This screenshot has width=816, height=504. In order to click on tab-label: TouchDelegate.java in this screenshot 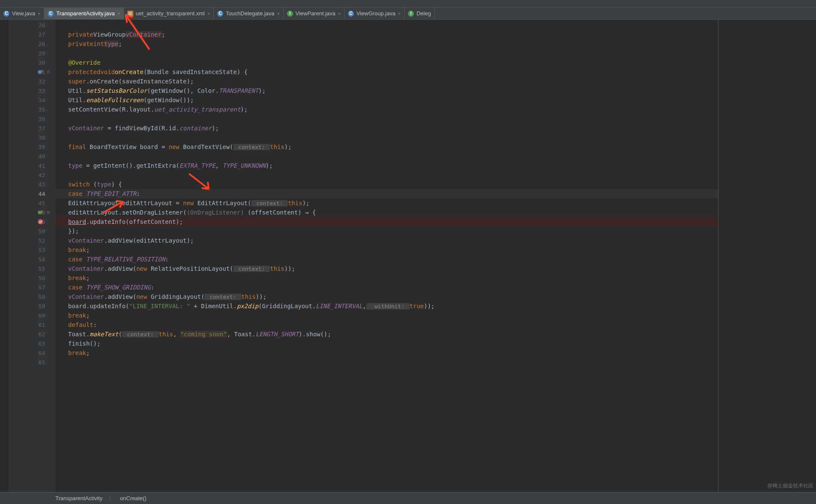, I will do `click(250, 14)`.